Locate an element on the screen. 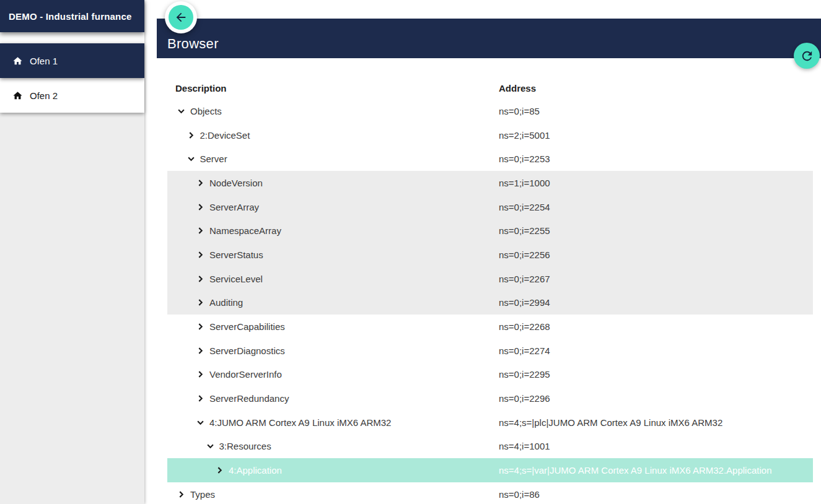 The width and height of the screenshot is (821, 504). node-address: ns=4;s=|plc|JUMO ARM Cortex A9 Linux iMX… is located at coordinates (611, 422).